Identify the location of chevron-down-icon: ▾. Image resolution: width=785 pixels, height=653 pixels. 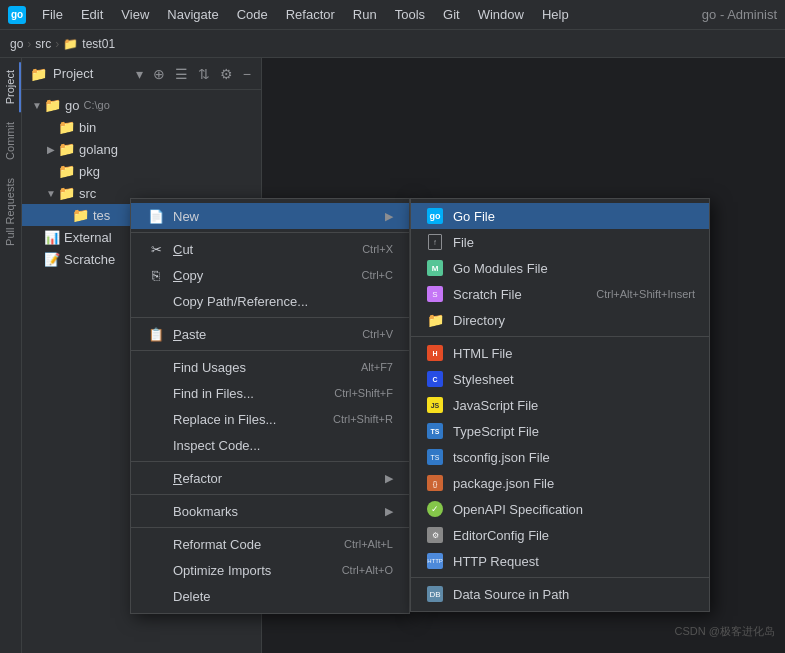
(140, 74).